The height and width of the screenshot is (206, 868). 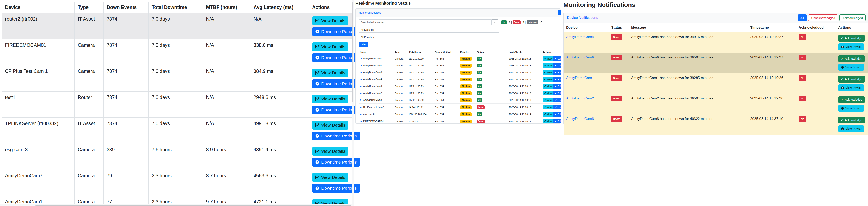 What do you see at coordinates (280, 52) in the screenshot?
I see `avg-latency-cell: 338.6 ms` at bounding box center [280, 52].